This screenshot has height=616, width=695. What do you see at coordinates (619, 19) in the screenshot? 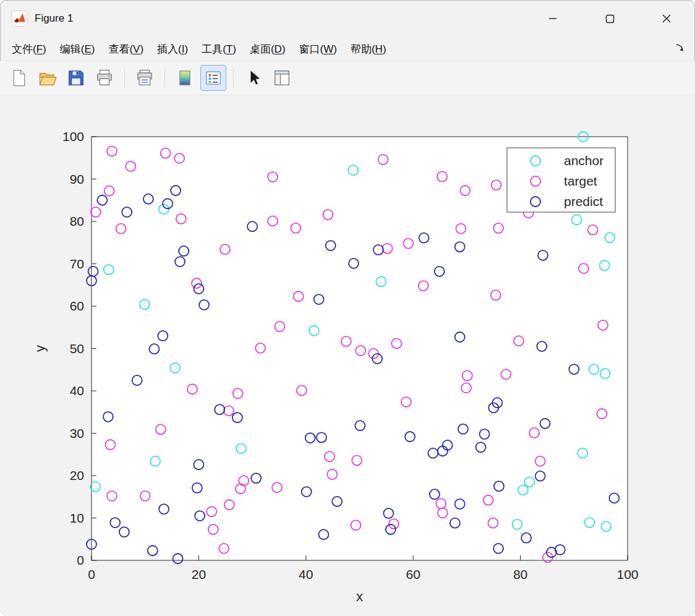
I see `window-controls` at bounding box center [619, 19].